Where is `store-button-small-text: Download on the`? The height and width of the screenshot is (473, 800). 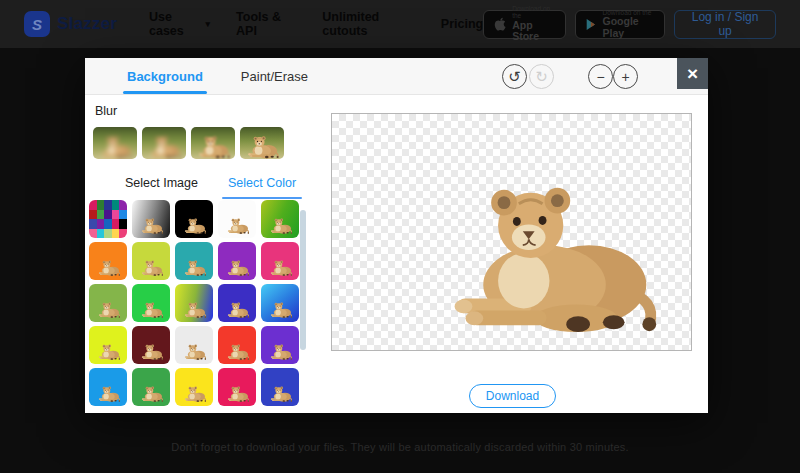
store-button-small-text: Download on the is located at coordinates (533, 12).